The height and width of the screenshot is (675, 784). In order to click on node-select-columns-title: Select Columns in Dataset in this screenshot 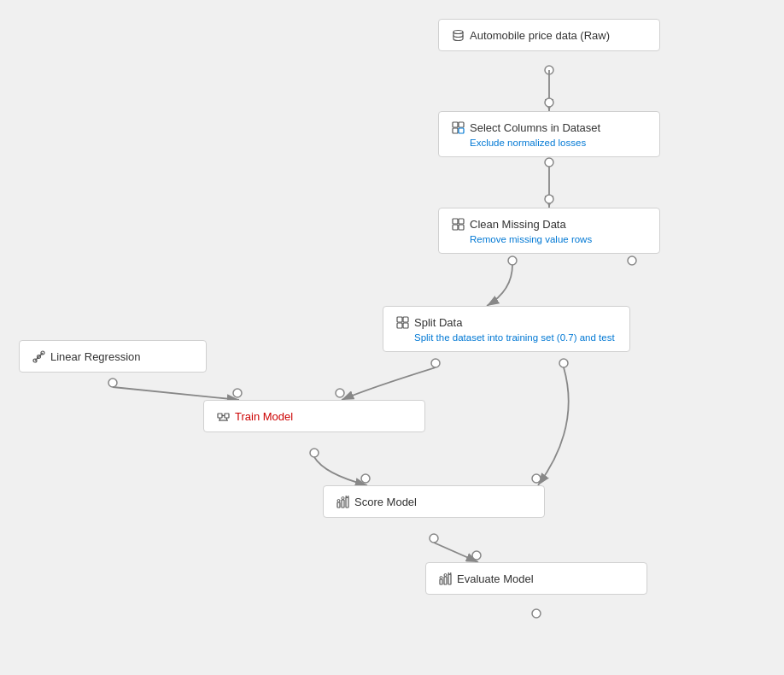, I will do `click(535, 128)`.